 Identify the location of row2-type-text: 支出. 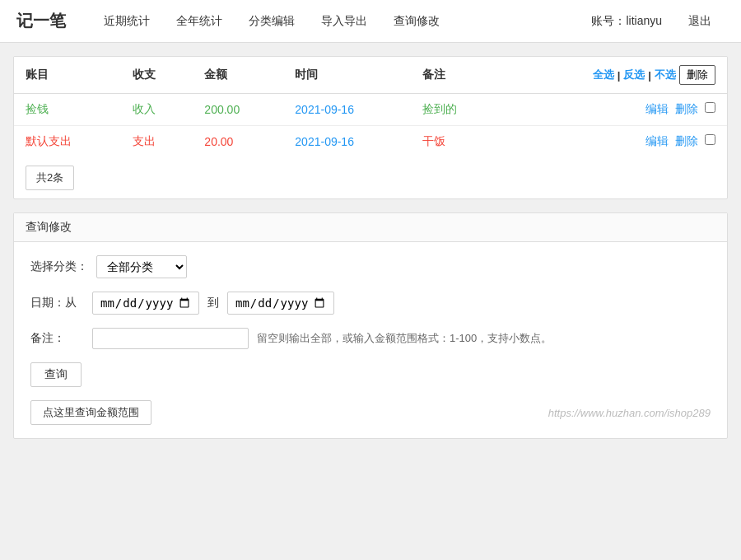
(144, 141).